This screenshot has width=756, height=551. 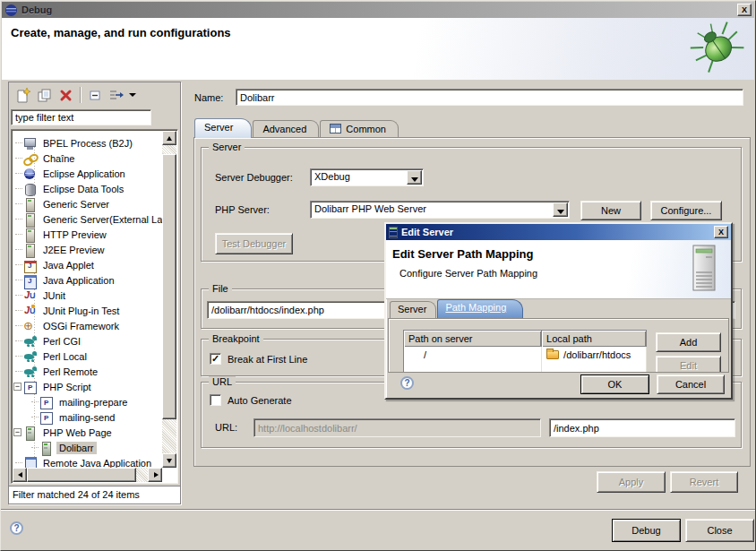 I want to click on window-close-button: X, so click(x=744, y=10).